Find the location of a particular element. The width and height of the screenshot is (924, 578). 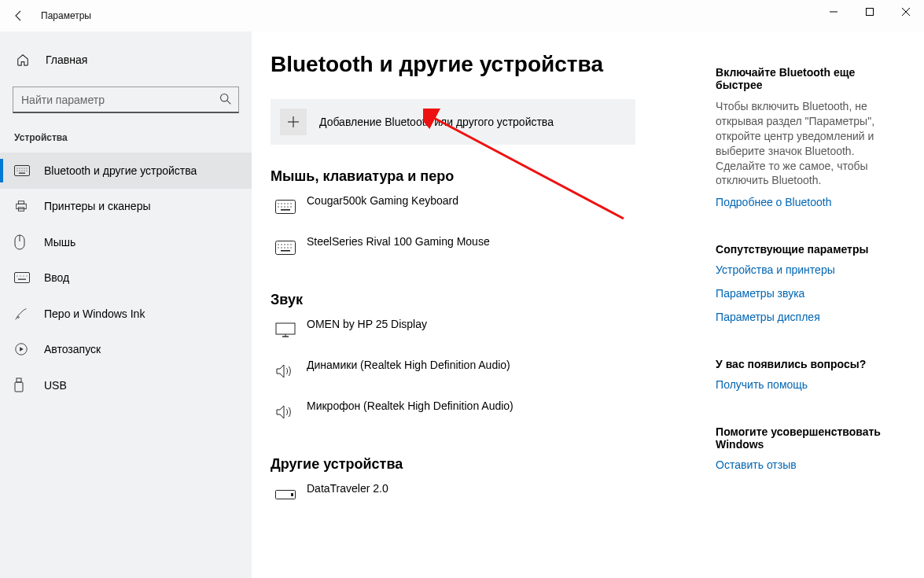

sidebar-item-printers: Принтеры и сканеры is located at coordinates (126, 207).